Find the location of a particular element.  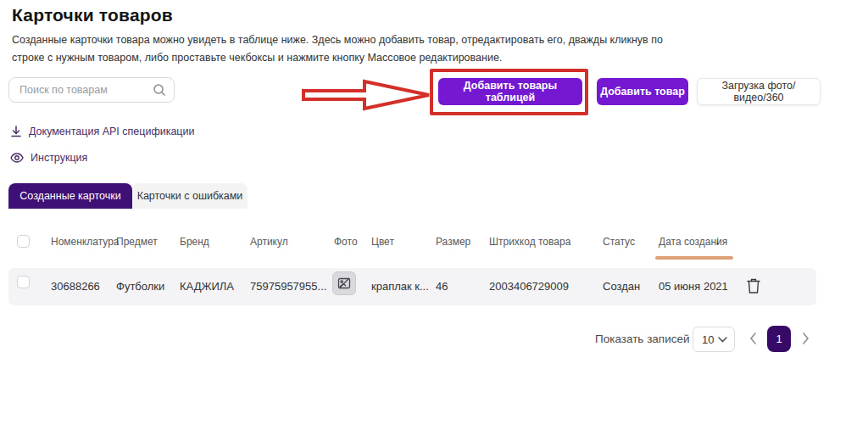

column-header-barcode: Штрихкод товара is located at coordinates (530, 242).